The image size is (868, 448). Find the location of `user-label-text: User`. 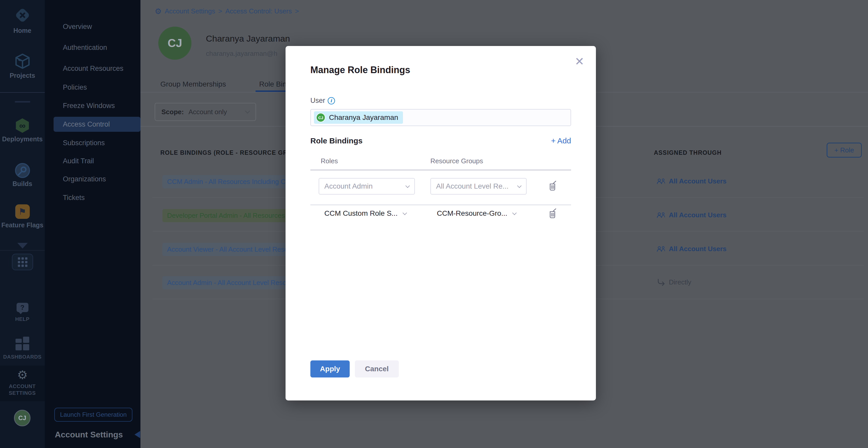

user-label-text: User is located at coordinates (318, 101).